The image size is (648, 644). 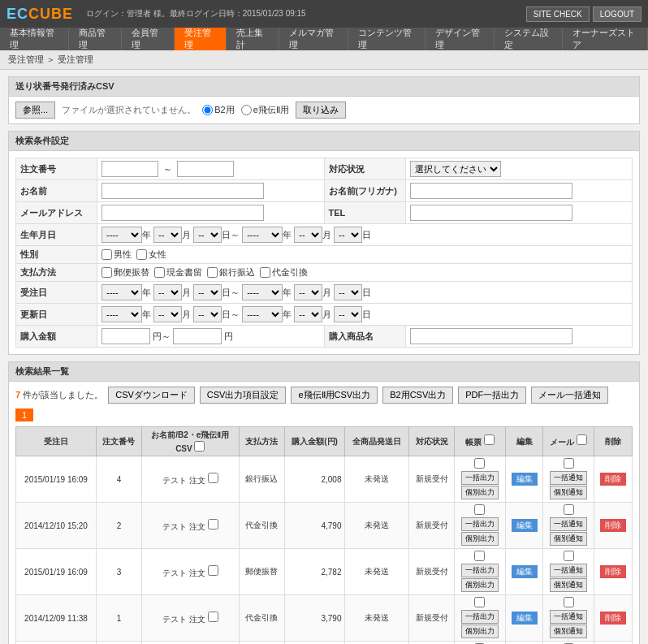 I want to click on bulk-notify-btn-3: 一括通知, so click(x=568, y=617).